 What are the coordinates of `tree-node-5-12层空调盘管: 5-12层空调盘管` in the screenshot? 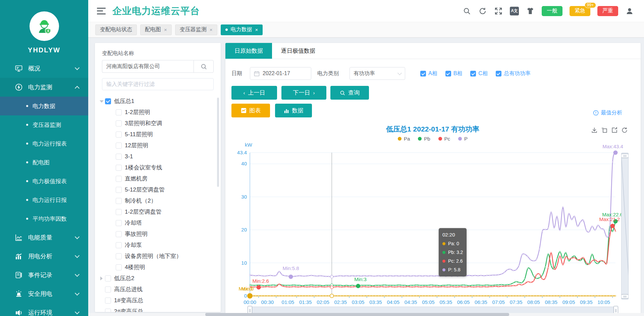 It's located at (158, 190).